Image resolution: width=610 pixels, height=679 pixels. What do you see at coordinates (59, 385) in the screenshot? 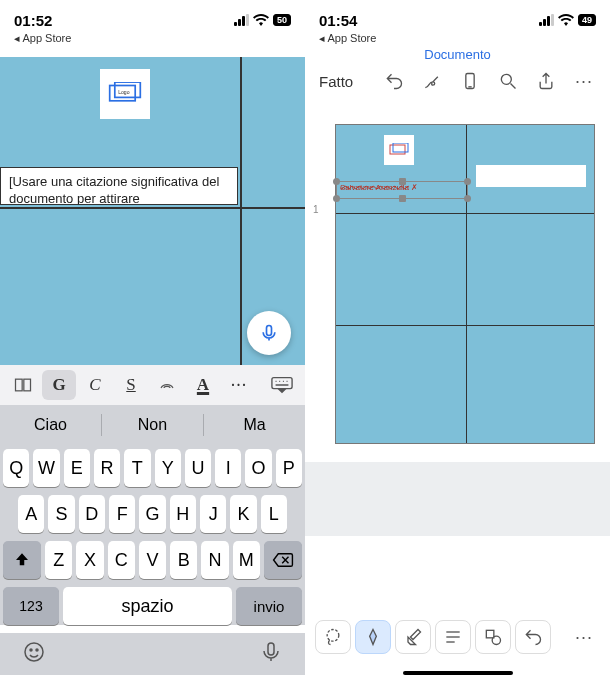
I see `bold-button: G` at bounding box center [59, 385].